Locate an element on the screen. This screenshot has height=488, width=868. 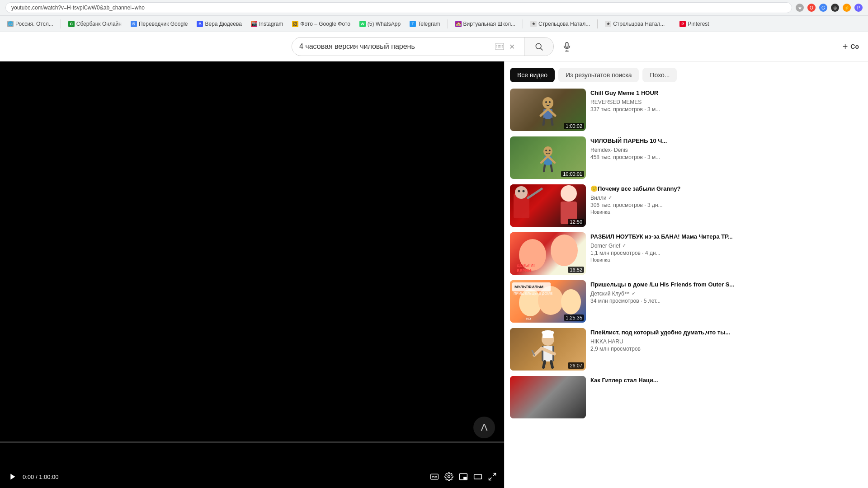
browser-icon-ext2: ⊕ is located at coordinates (835, 8).